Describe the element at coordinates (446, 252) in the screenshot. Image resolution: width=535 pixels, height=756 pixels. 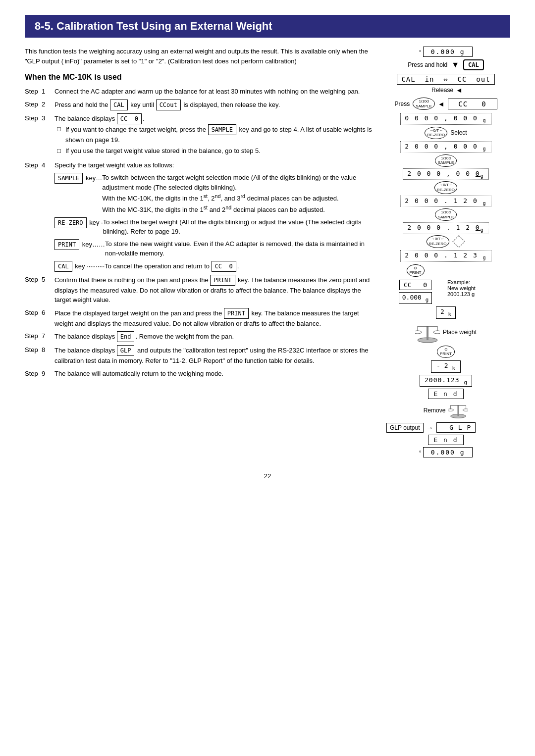
I see `diagram: ° 0.000 g Press and hold ▼ CAL CAL in ⇔ …` at that location.